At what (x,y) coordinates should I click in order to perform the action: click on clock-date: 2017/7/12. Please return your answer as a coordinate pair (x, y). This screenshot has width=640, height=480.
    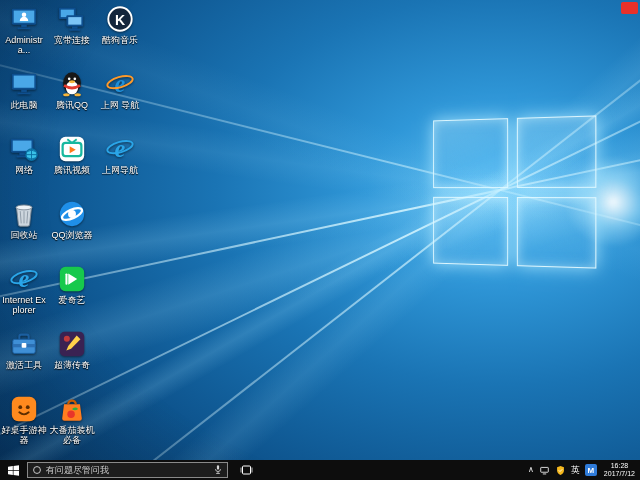
    Looking at the image, I should click on (620, 474).